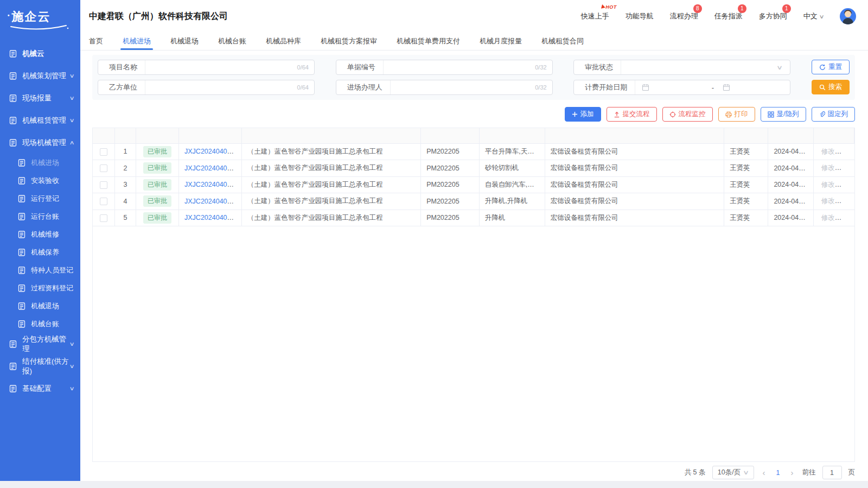  Describe the element at coordinates (40, 199) in the screenshot. I see `sidebar-item-operation-register: 运行登记` at that location.